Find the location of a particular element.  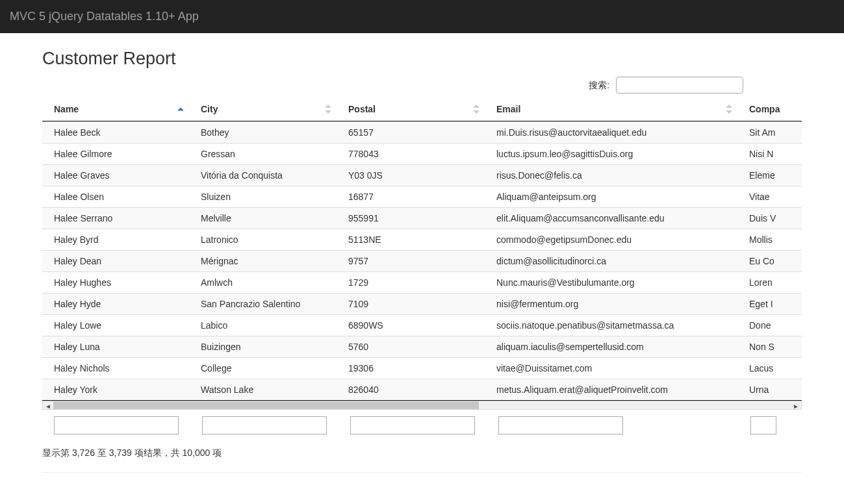

filter-input-city is located at coordinates (264, 425).